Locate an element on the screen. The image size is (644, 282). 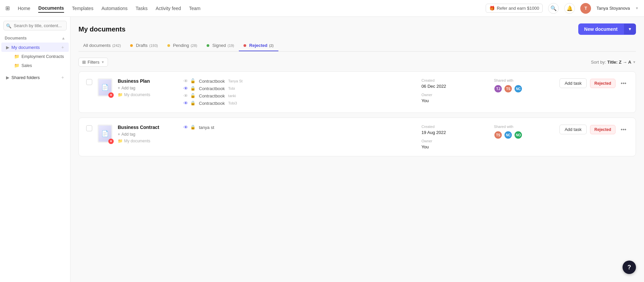
signer-row: 👁 🔒 tanya st is located at coordinates (300, 127).